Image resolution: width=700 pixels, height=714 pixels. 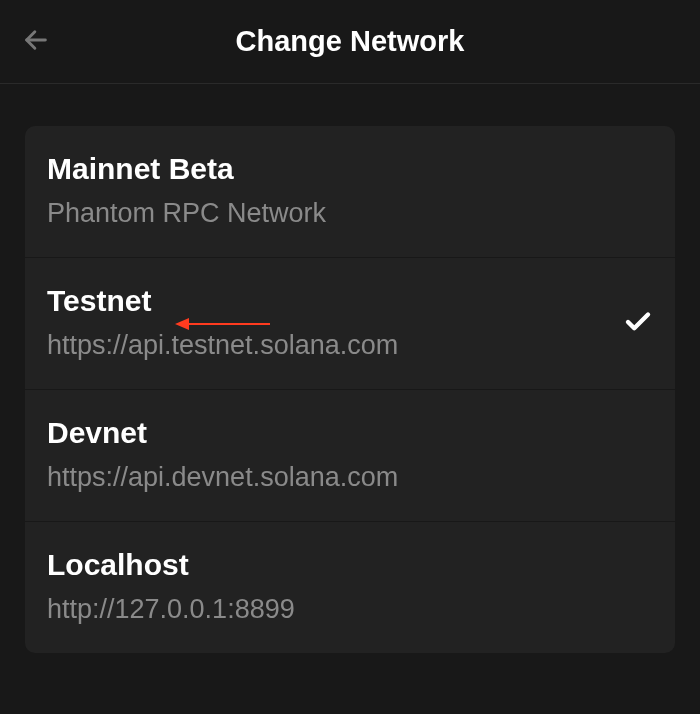 What do you see at coordinates (350, 214) in the screenshot?
I see `network-url: Phantom RPC Network` at bounding box center [350, 214].